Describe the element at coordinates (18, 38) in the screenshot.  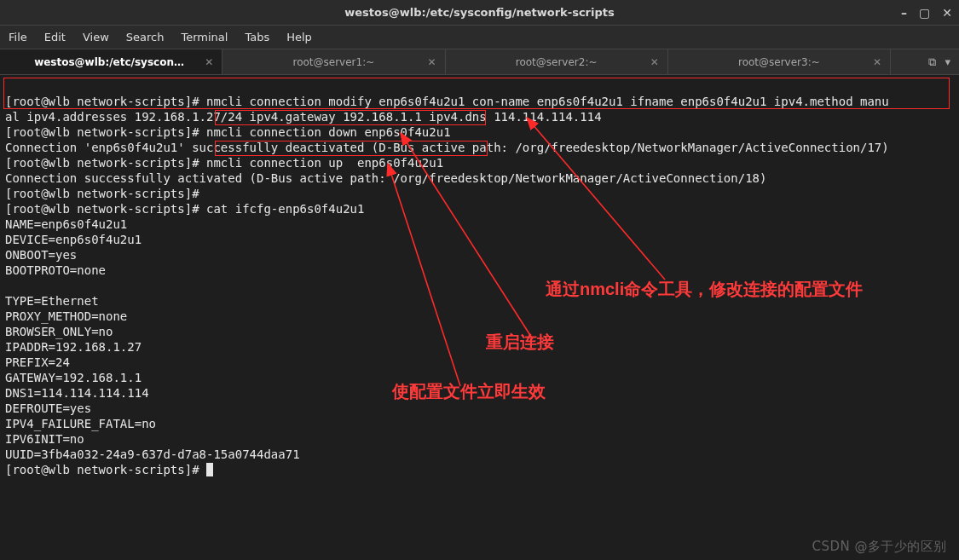
I see `menu-file: File` at that location.